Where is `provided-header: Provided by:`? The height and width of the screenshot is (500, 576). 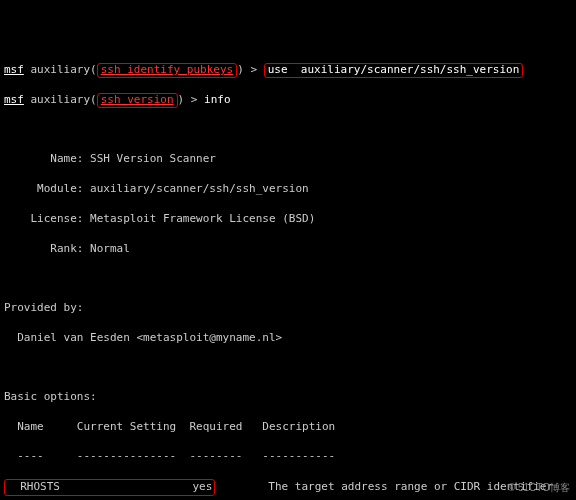
provided-header: Provided by: is located at coordinates (288, 308).